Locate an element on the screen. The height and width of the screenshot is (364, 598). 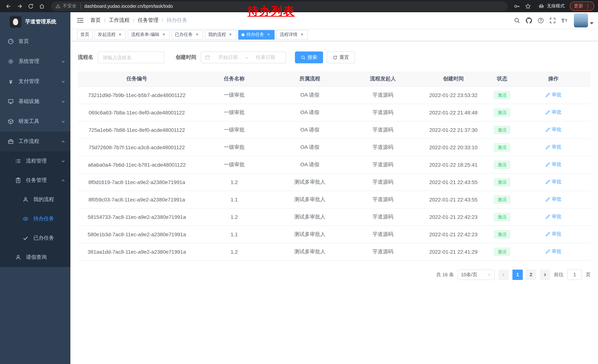
browser-home-icon is located at coordinates (42, 6).